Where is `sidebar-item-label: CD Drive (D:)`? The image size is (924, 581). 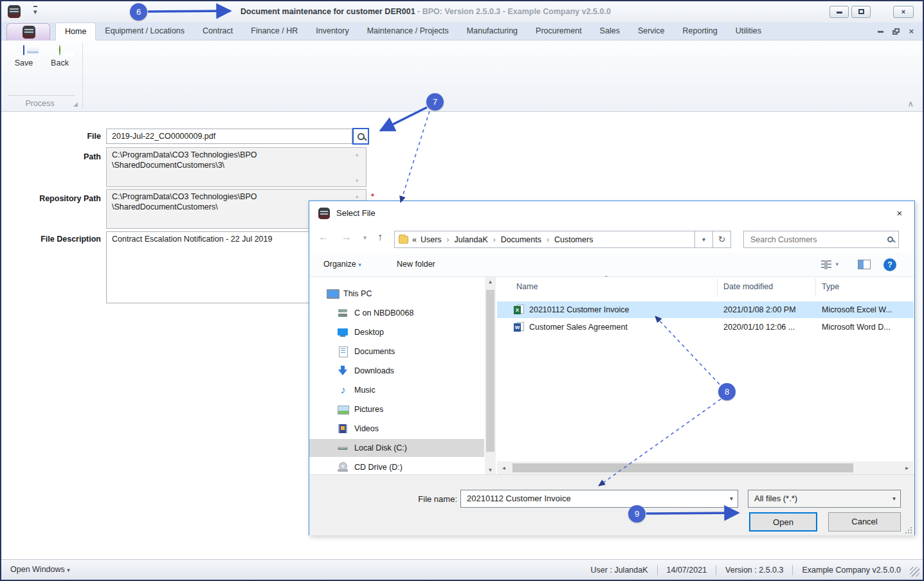
sidebar-item-label: CD Drive (D:) is located at coordinates (378, 467).